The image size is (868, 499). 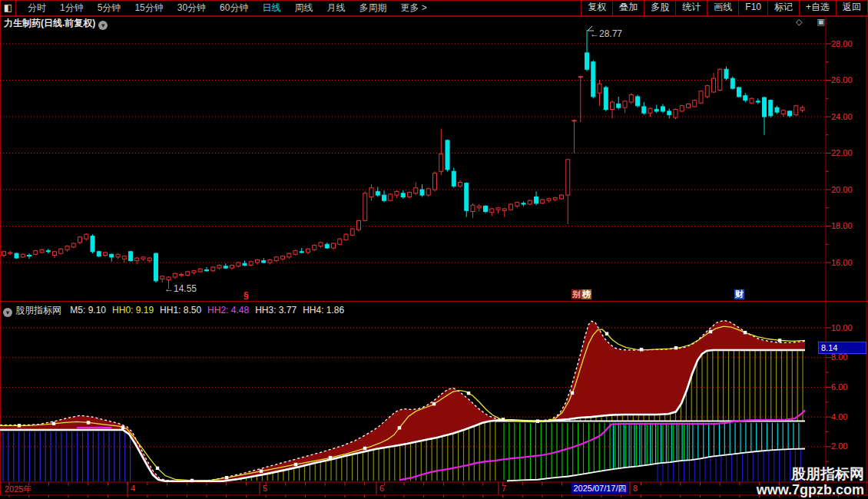 I want to click on tool-item-标记: 标记, so click(x=784, y=8).